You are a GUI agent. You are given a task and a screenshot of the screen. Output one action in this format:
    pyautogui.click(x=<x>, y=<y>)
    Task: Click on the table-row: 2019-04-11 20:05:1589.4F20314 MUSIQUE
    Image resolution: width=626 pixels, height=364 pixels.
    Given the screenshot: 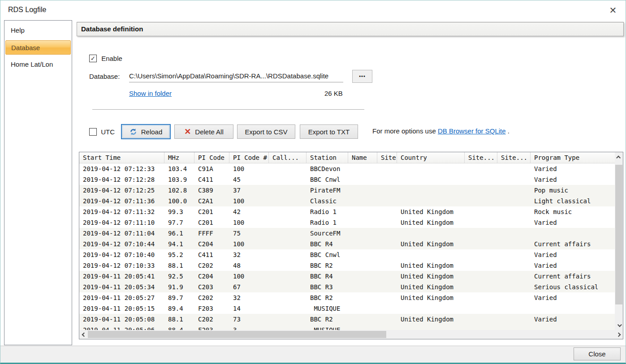 What is the action you would take?
    pyautogui.click(x=348, y=308)
    